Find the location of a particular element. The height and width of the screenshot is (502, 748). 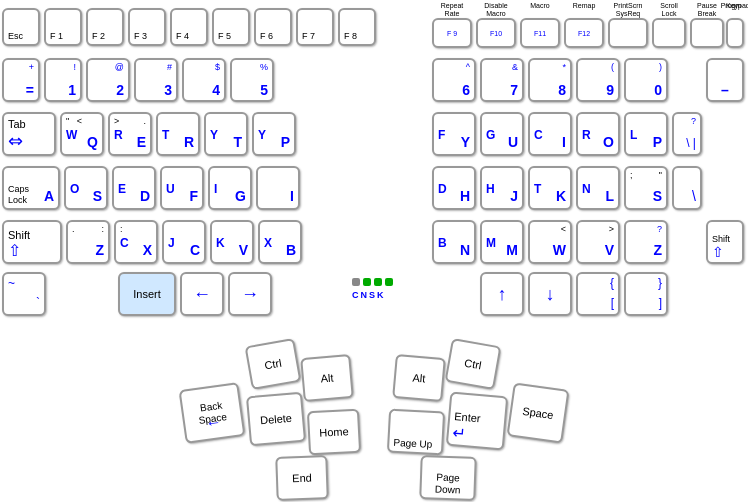

key-f11: F11 is located at coordinates (540, 33).